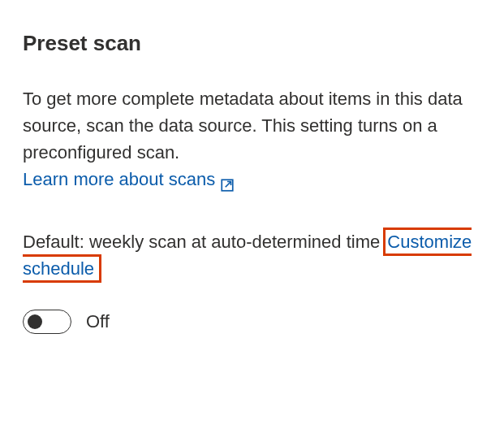 The height and width of the screenshot is (429, 504). What do you see at coordinates (204, 242) in the screenshot?
I see `default-schedule-prefix: Default: weekly scan at auto-determined …` at bounding box center [204, 242].